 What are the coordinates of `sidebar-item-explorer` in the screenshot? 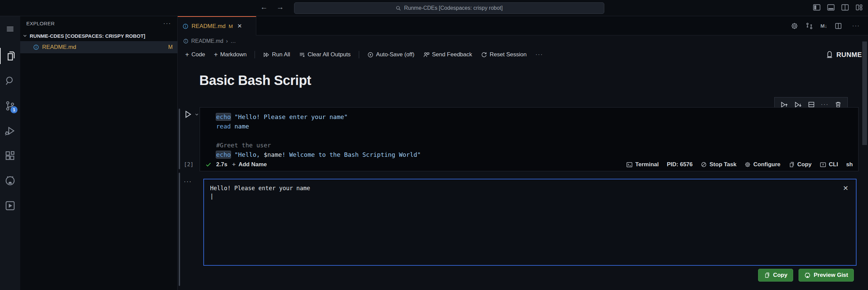 It's located at (10, 56).